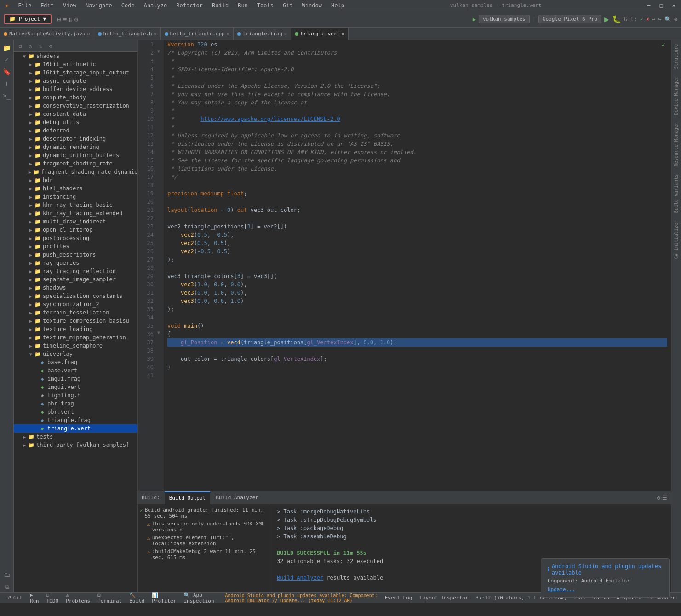 This screenshot has width=681, height=616. What do you see at coordinates (75, 354) in the screenshot?
I see `tree-item-uioverlay: ▼📁uioverlay` at bounding box center [75, 354].